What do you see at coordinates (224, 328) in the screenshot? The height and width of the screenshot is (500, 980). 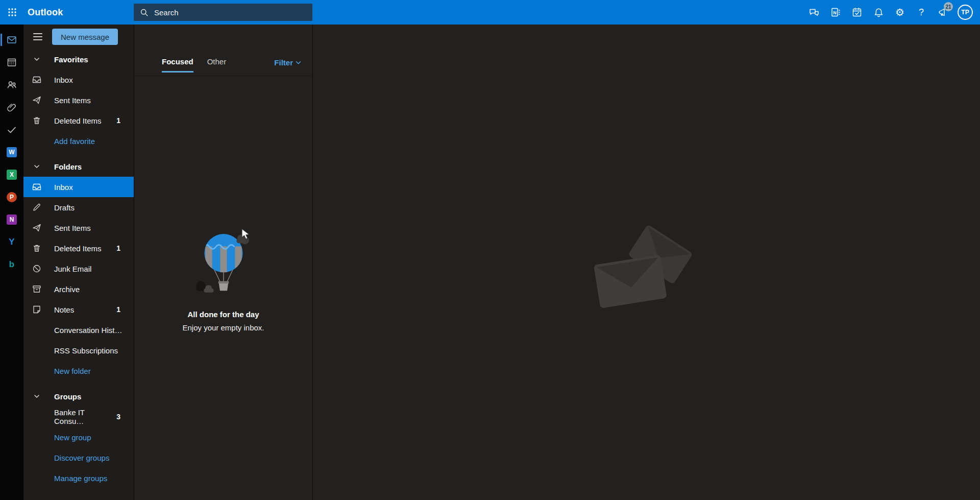 I see `empty-state-subtitle: Enjoy your empty inbox.` at bounding box center [224, 328].